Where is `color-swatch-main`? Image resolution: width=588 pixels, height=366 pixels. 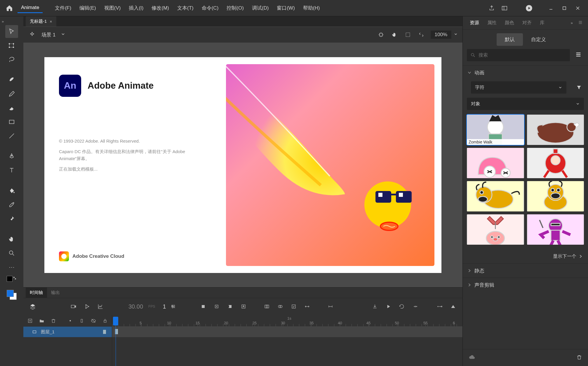 color-swatch-main is located at coordinates (12, 281).